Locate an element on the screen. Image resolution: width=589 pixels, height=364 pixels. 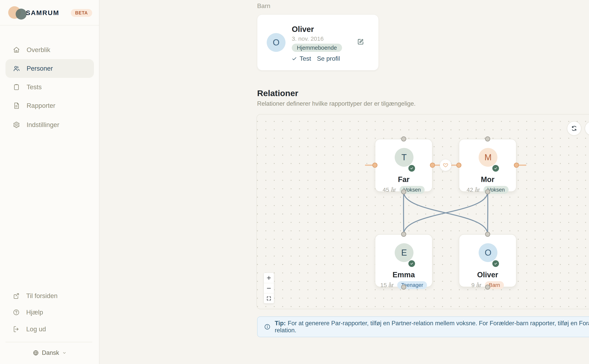
clipboard-icon is located at coordinates (16, 87).